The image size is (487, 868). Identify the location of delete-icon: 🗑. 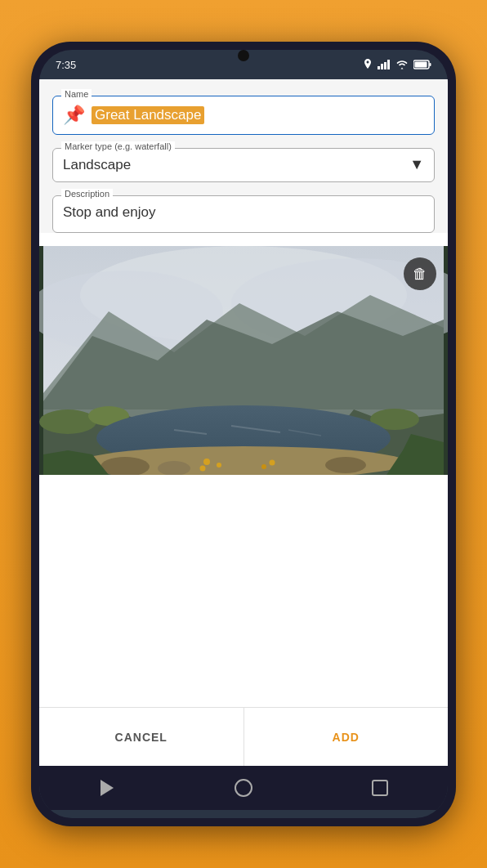
(420, 275).